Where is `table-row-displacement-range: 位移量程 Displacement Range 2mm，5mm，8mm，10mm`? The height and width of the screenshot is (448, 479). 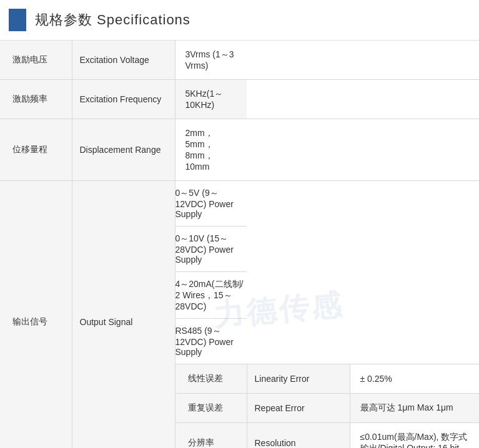 table-row-displacement-range: 位移量程 Displacement Range 2mm，5mm，8mm，10mm is located at coordinates (240, 150).